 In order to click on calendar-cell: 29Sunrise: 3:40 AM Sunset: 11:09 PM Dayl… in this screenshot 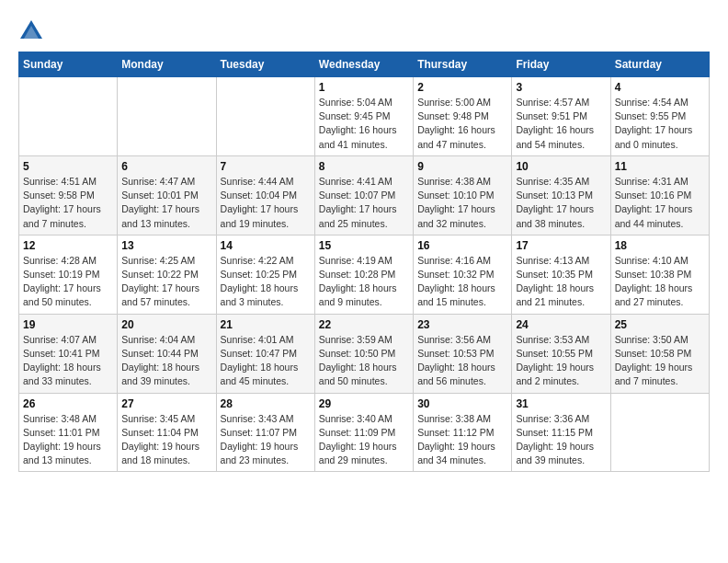, I will do `click(364, 432)`.